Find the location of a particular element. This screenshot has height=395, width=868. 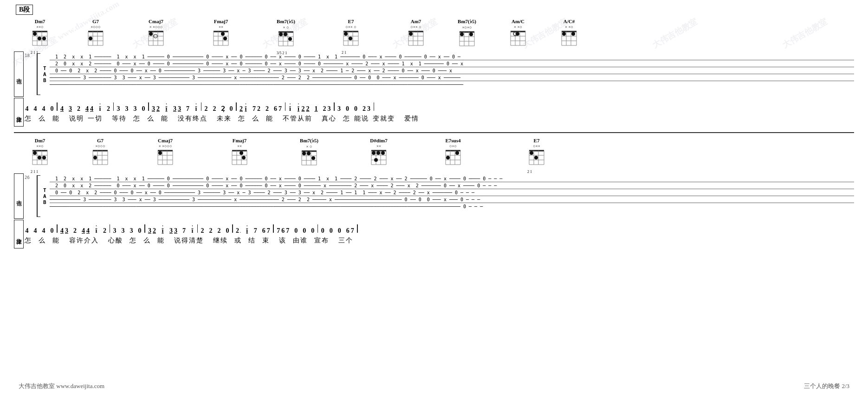

chord-g7-2: G7 ×○○○ is located at coordinates (100, 153).